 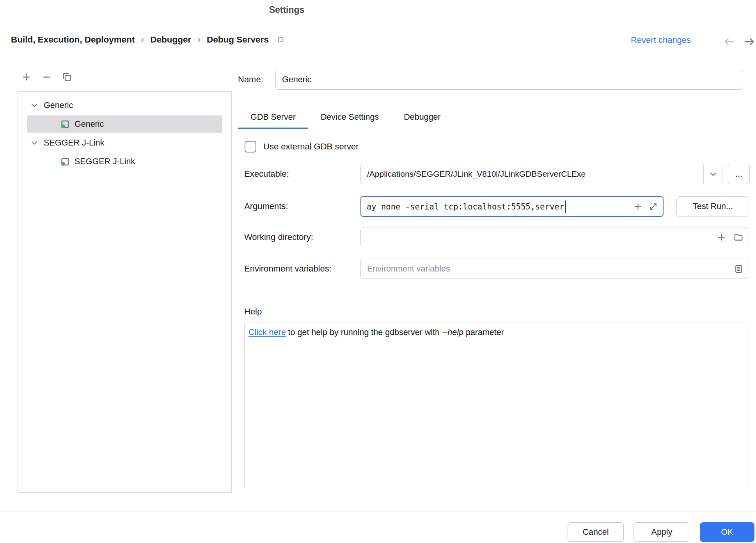 What do you see at coordinates (267, 332) in the screenshot?
I see `help-click-here-link: Click here` at bounding box center [267, 332].